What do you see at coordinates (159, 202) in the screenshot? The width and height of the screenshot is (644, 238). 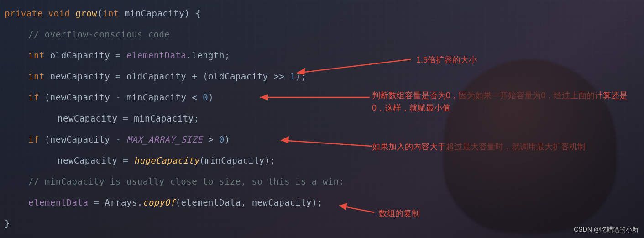 I see `function-call: copyOf` at bounding box center [159, 202].